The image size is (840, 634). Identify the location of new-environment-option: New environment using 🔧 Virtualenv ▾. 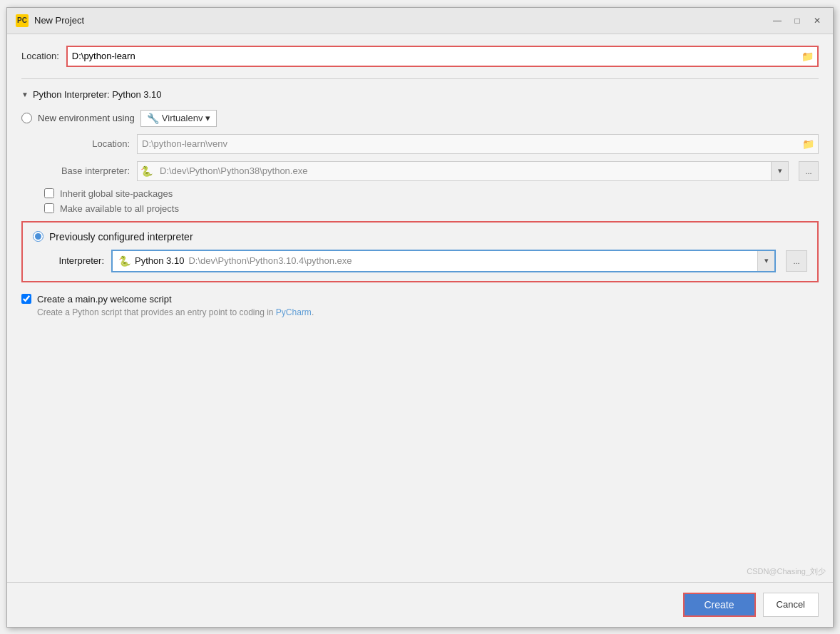
(420, 118).